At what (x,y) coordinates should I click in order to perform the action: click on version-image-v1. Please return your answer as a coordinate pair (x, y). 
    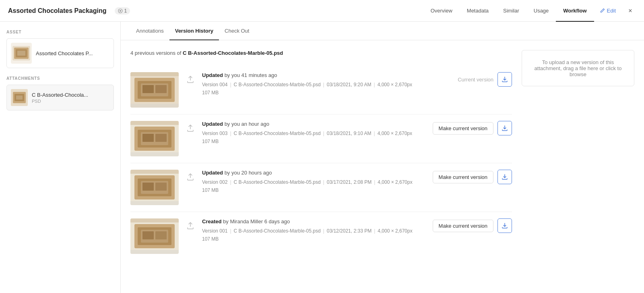
    Looking at the image, I should click on (155, 236).